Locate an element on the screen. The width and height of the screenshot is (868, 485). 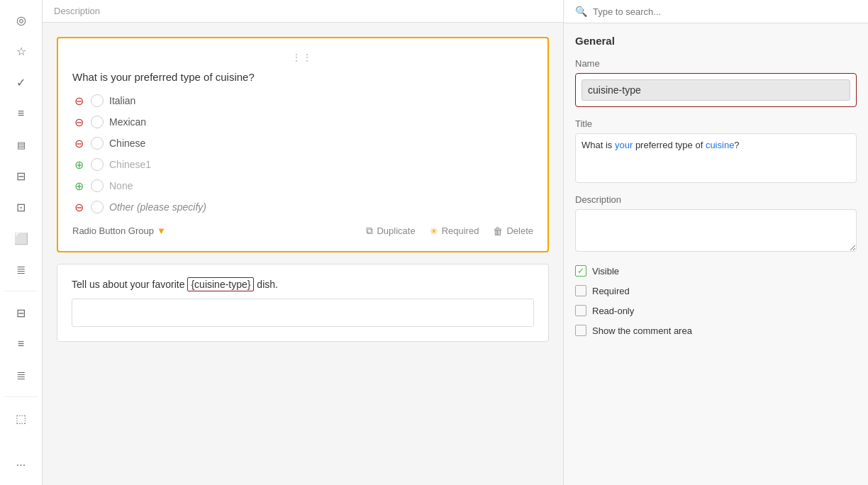
search-input is located at coordinates (725, 11).